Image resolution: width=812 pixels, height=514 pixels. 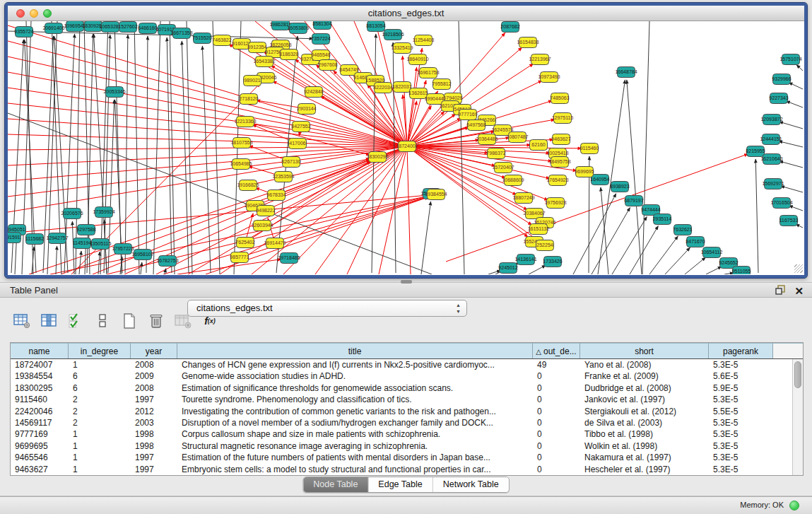 What do you see at coordinates (539, 229) in the screenshot?
I see `graph-node: 16151132` at bounding box center [539, 229].